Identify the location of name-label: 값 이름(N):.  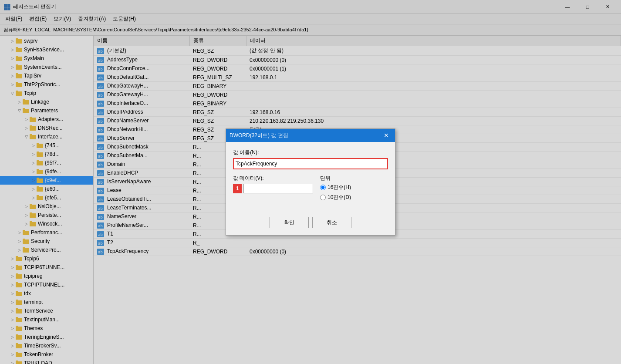
(310, 152).